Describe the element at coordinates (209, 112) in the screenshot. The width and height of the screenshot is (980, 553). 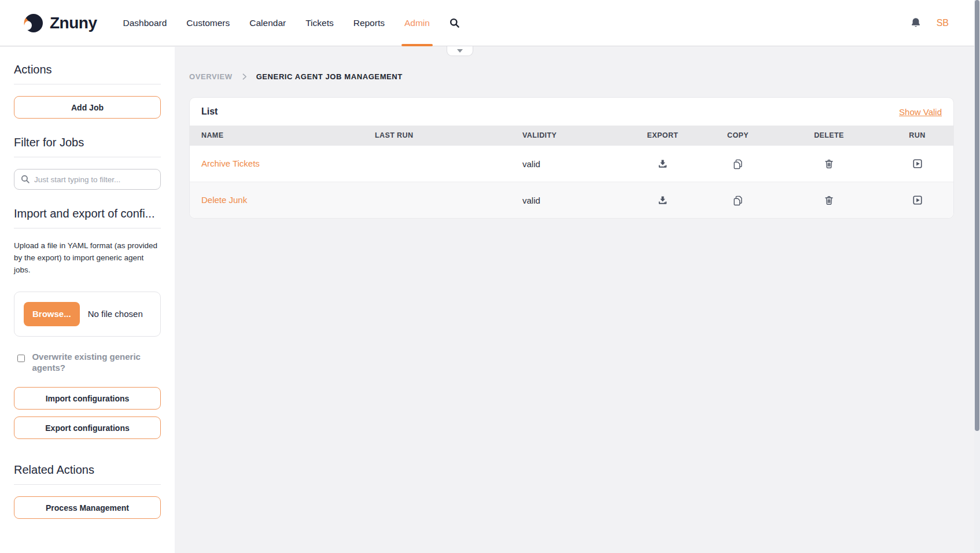
I see `list-title: List` at that location.